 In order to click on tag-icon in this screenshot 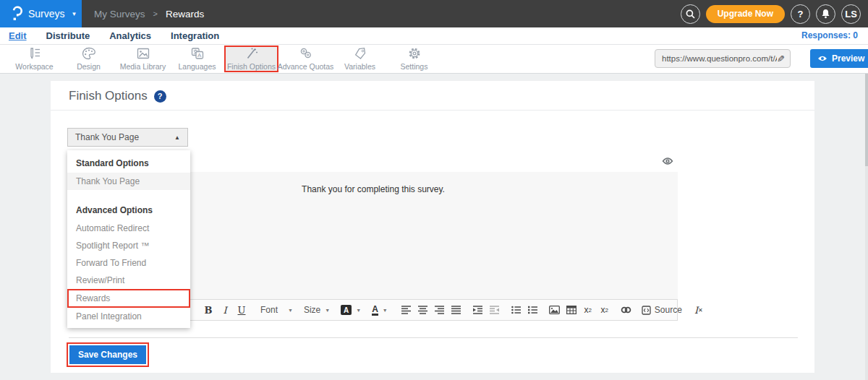, I will do `click(360, 53)`.